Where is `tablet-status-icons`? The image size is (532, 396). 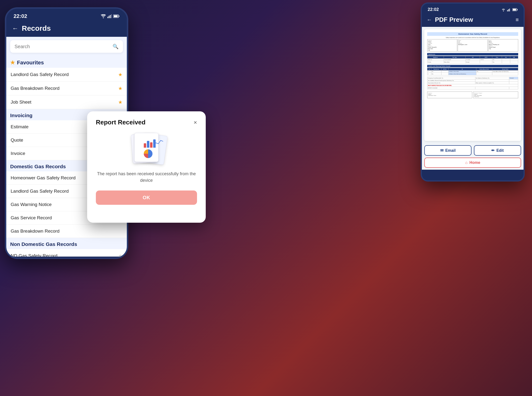 tablet-status-icons is located at coordinates (509, 10).